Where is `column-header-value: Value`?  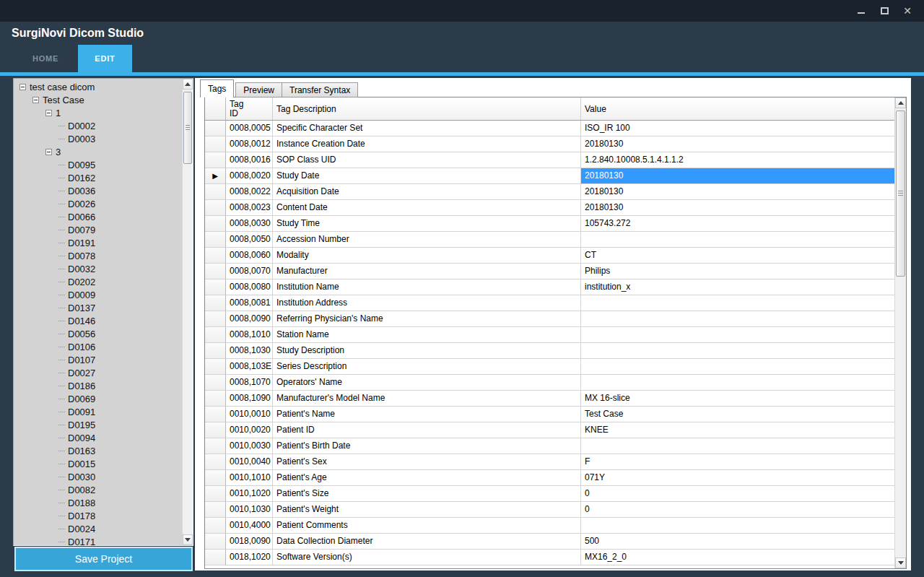
column-header-value: Value is located at coordinates (738, 108).